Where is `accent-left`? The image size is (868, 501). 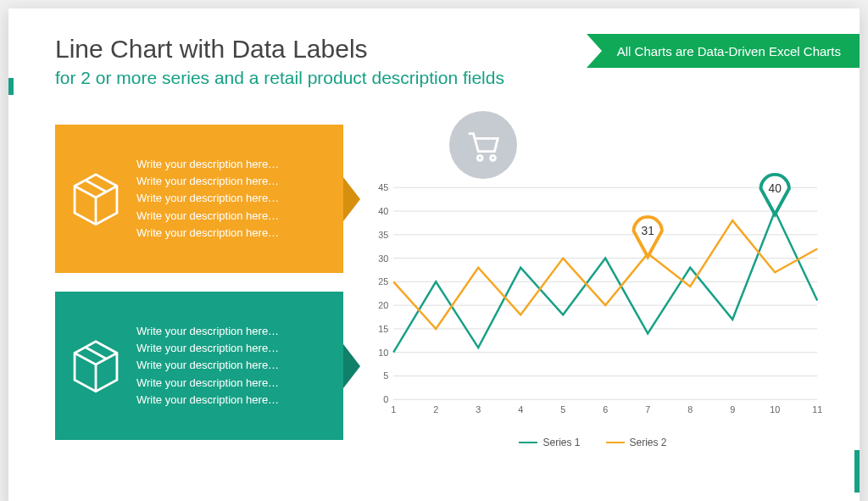
accent-left is located at coordinates (11, 86).